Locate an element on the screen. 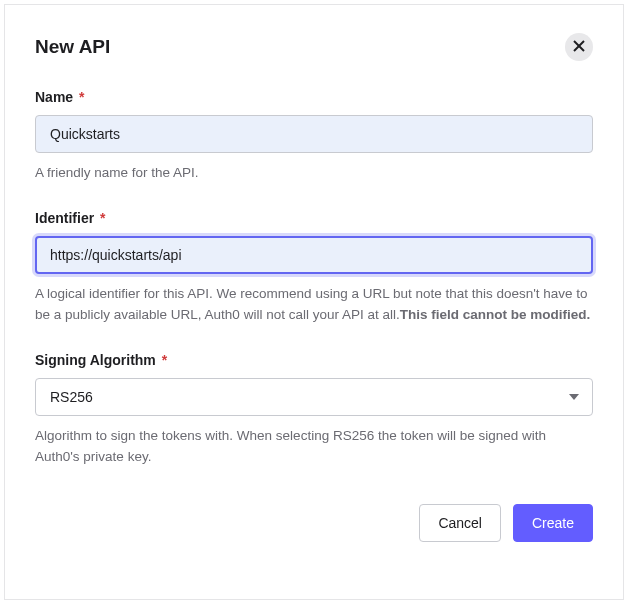 The image size is (628, 604). identifier-label: Identifier * is located at coordinates (314, 218).